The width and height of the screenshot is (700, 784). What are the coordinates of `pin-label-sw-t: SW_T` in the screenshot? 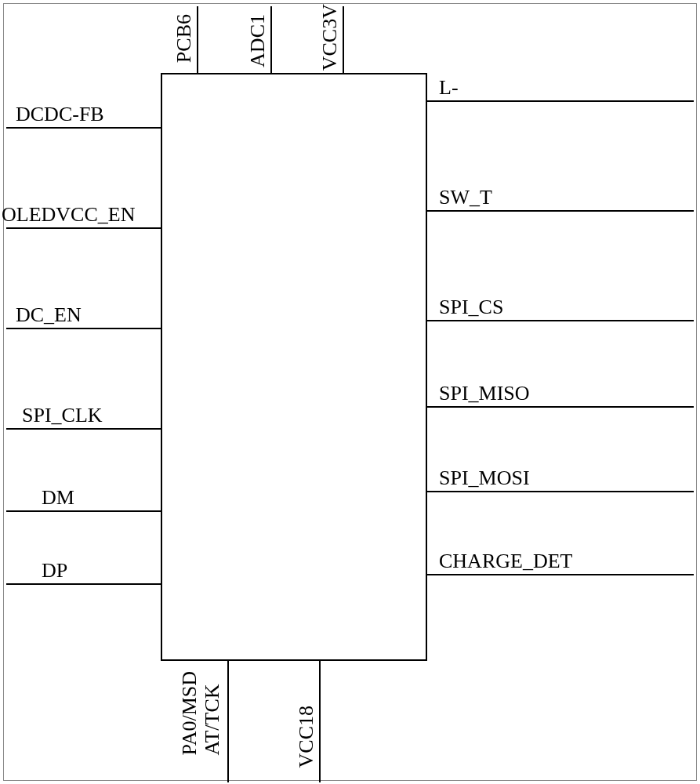 It's located at (466, 198).